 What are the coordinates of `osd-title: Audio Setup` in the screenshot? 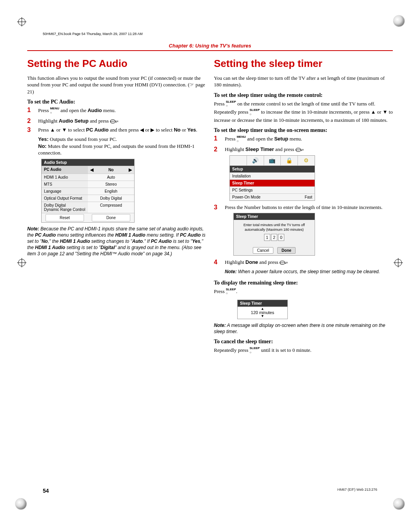 It's located at (88, 163).